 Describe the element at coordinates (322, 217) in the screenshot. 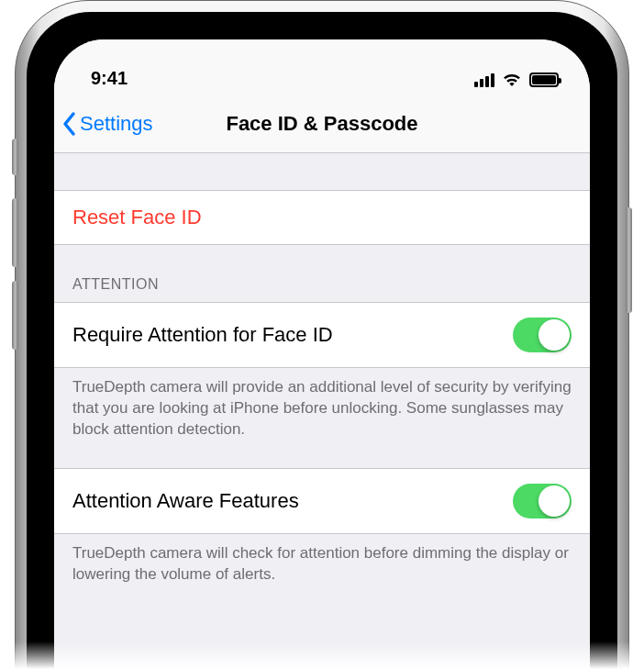

I see `reset-face-id-button: Reset Face ID` at that location.